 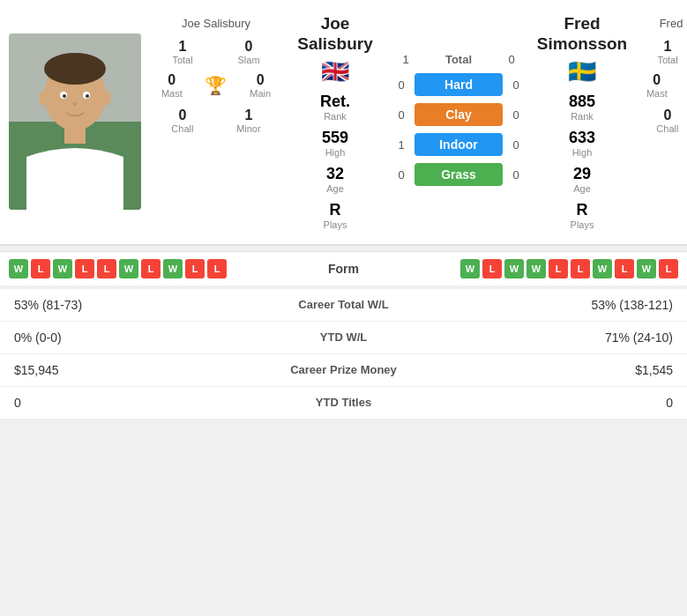 I want to click on indoor-right-count: 0, so click(x=516, y=145).